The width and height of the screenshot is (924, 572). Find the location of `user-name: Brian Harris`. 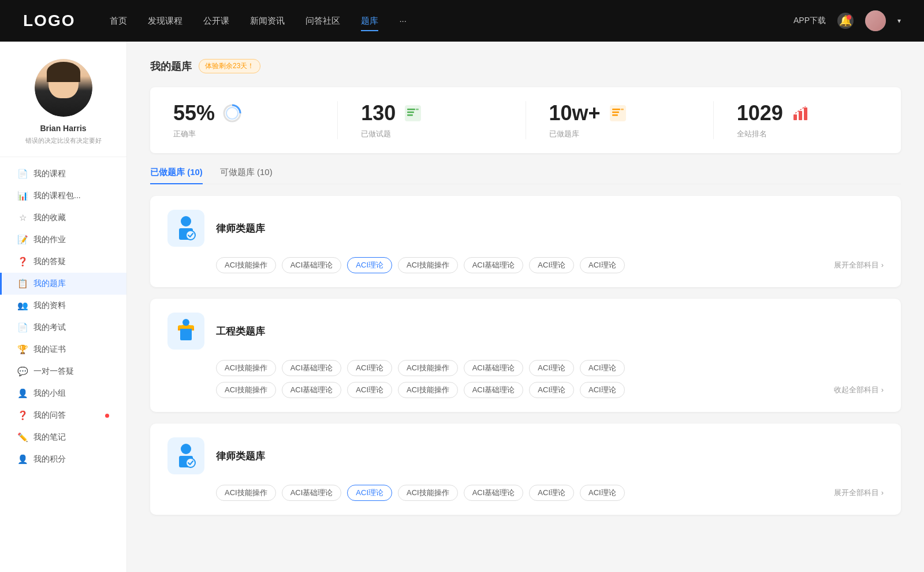

user-name: Brian Harris is located at coordinates (64, 128).